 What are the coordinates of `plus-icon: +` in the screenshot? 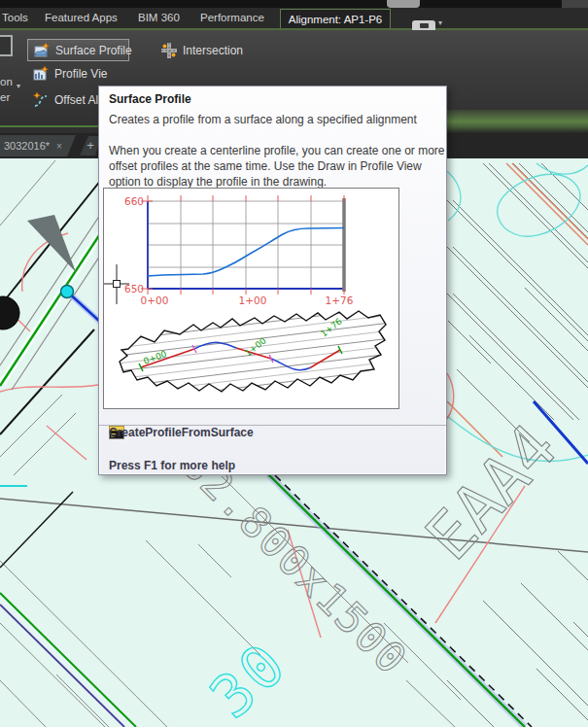 It's located at (90, 146).